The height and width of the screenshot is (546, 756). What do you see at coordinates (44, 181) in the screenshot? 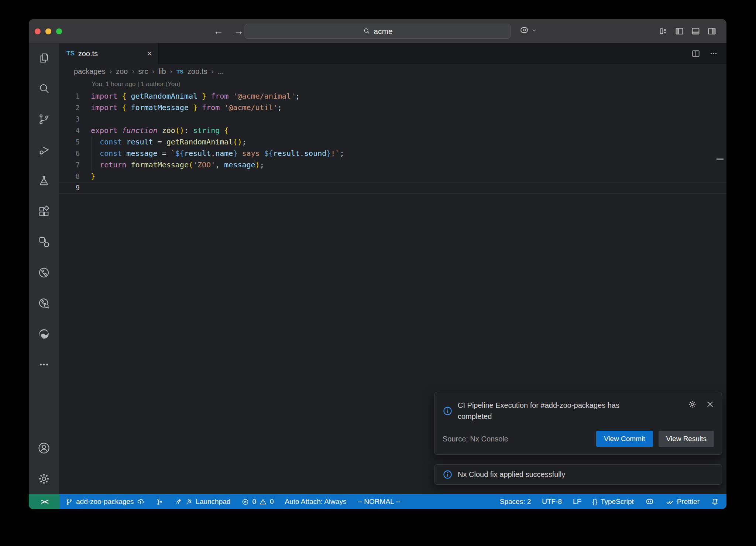
I see `activity-item-testing` at bounding box center [44, 181].